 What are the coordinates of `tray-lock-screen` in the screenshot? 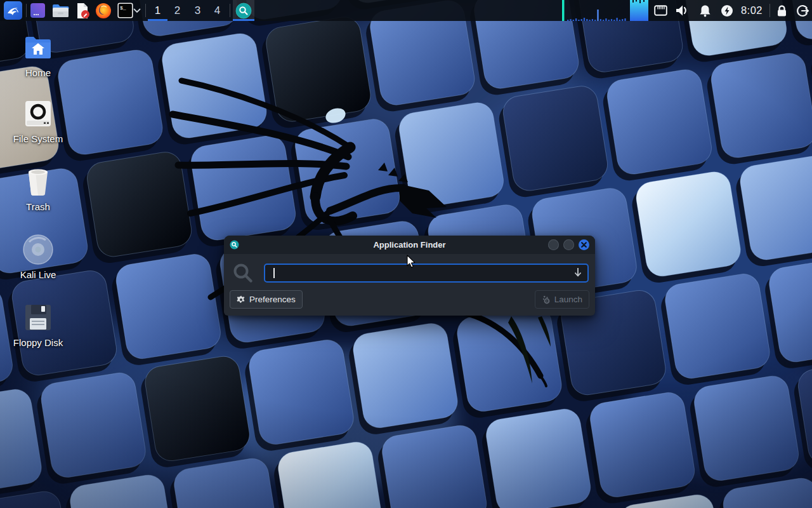 It's located at (782, 10).